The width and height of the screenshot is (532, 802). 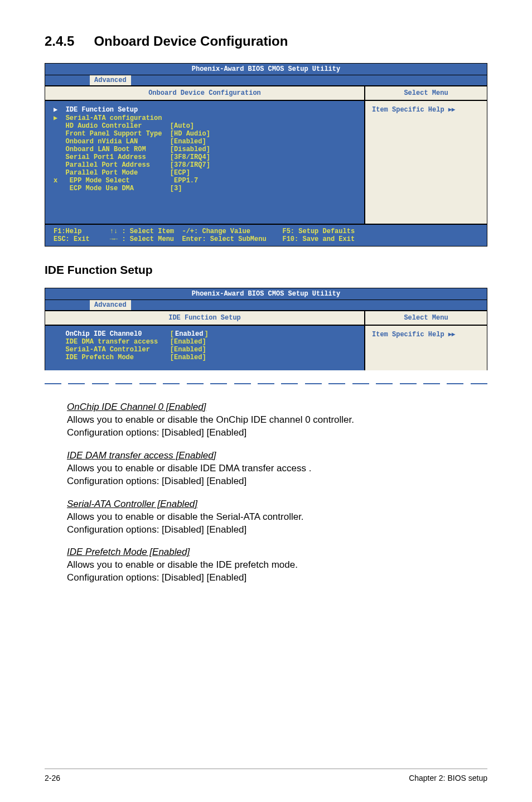 I want to click on setting-value: [3F8/IRQ4], so click(x=190, y=157).